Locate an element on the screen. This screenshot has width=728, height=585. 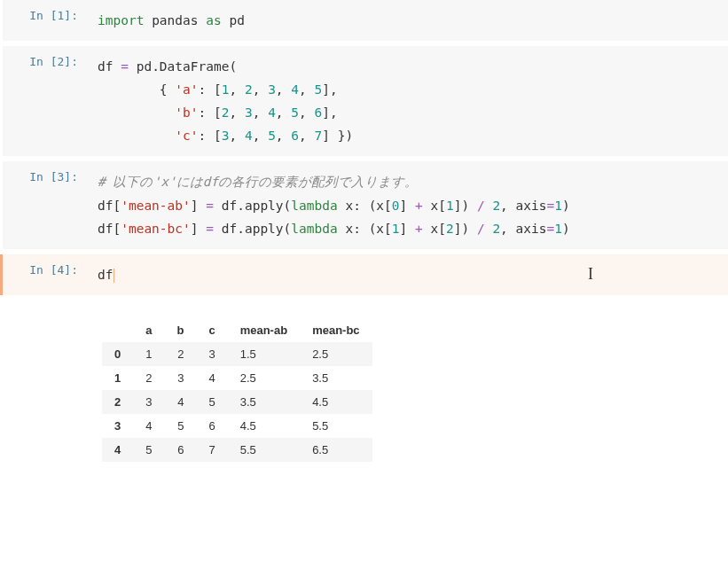
cell: 3 is located at coordinates (211, 355).